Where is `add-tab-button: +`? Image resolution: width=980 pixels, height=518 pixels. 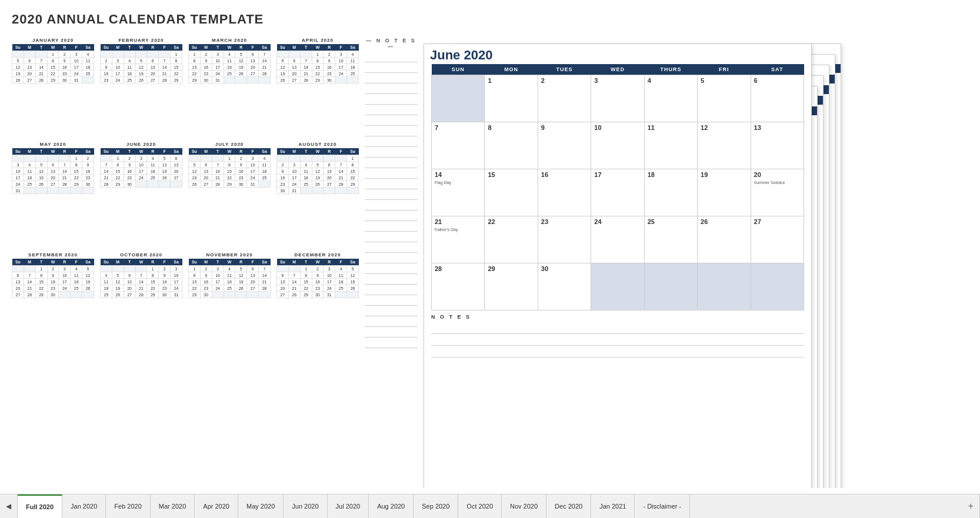
add-tab-button: + is located at coordinates (971, 506).